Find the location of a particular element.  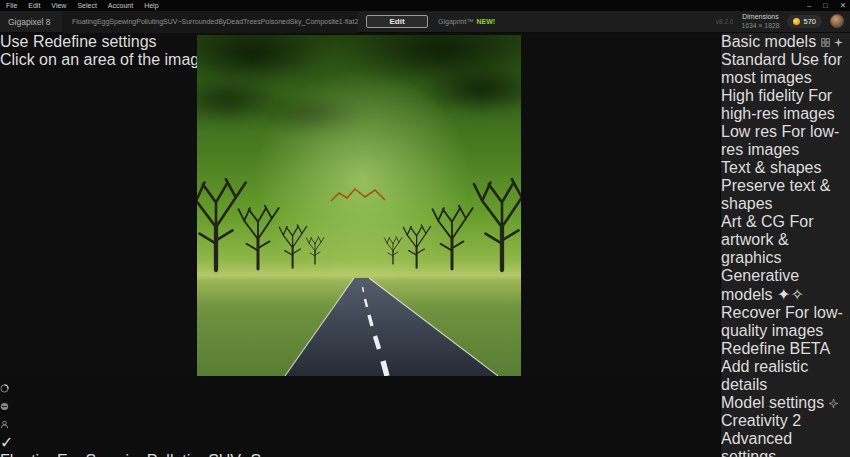

model-desc: Add realistic details is located at coordinates (764, 376).